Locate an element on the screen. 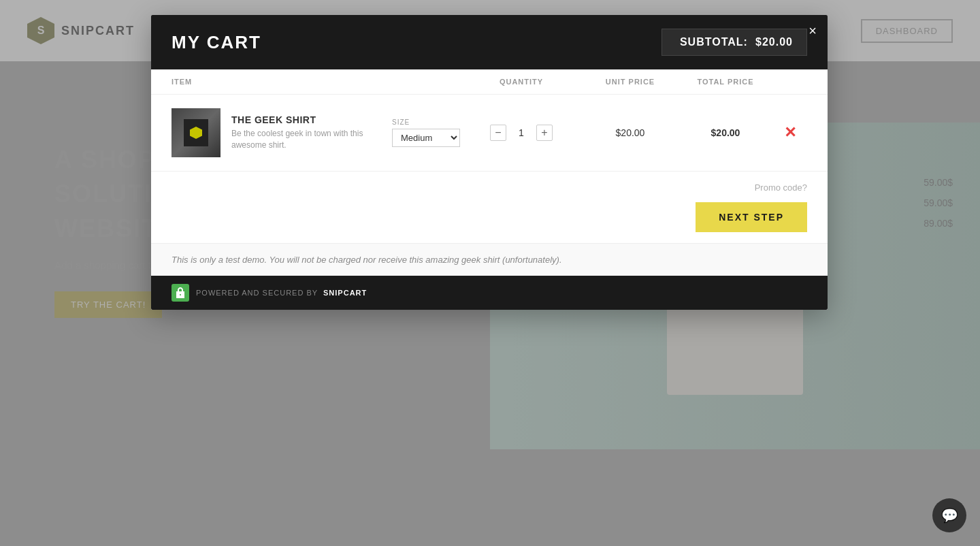 Image resolution: width=980 pixels, height=546 pixels. subtotal-value: $20.00 is located at coordinates (774, 42).